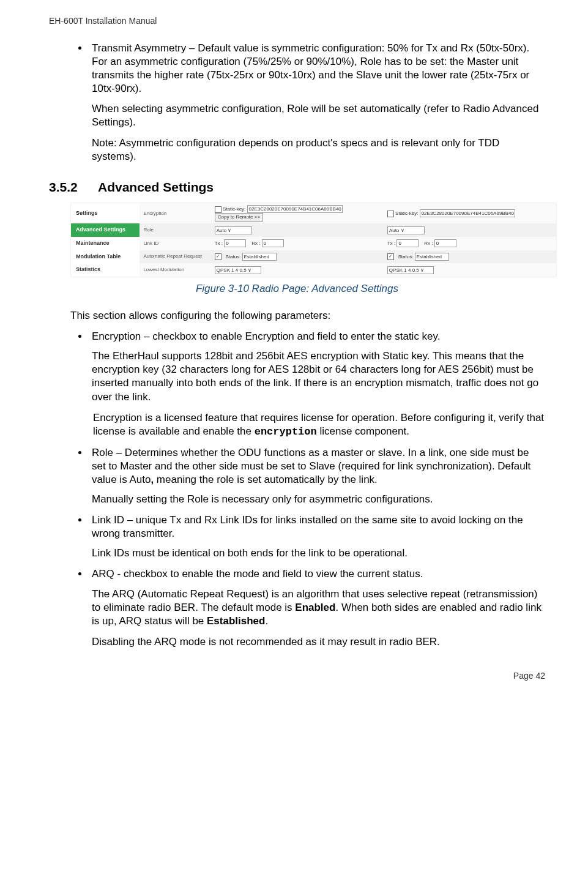 The height and width of the screenshot is (896, 588). What do you see at coordinates (175, 270) in the screenshot?
I see `field-label: Lowest Modulation` at bounding box center [175, 270].